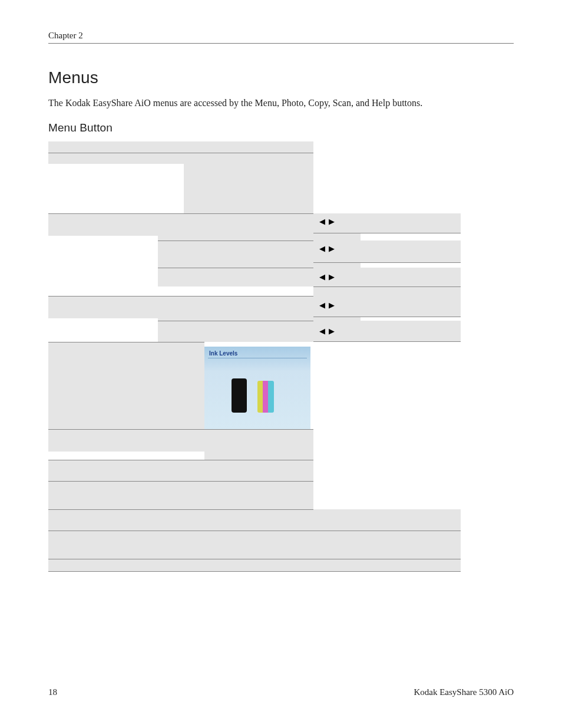 The height and width of the screenshot is (728, 562). What do you see at coordinates (266, 397) in the screenshot?
I see `color-cartridge-icon` at bounding box center [266, 397].